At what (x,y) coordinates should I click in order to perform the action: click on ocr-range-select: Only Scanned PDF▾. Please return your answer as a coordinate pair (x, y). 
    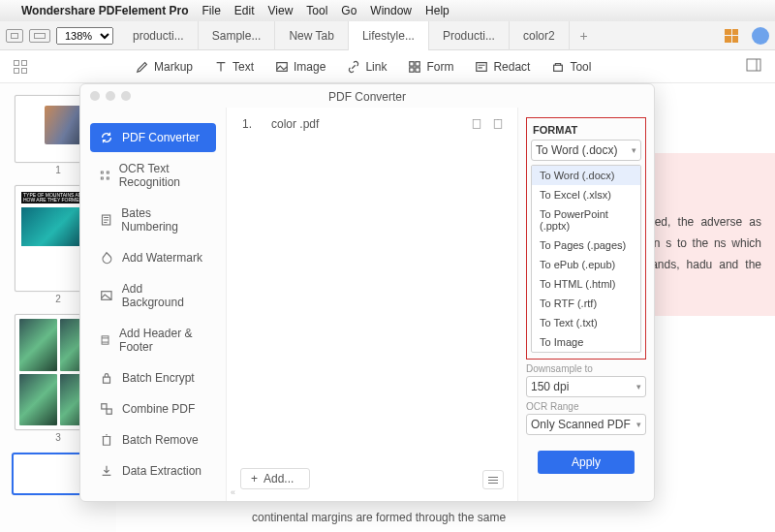
    Looking at the image, I should click on (586, 424).